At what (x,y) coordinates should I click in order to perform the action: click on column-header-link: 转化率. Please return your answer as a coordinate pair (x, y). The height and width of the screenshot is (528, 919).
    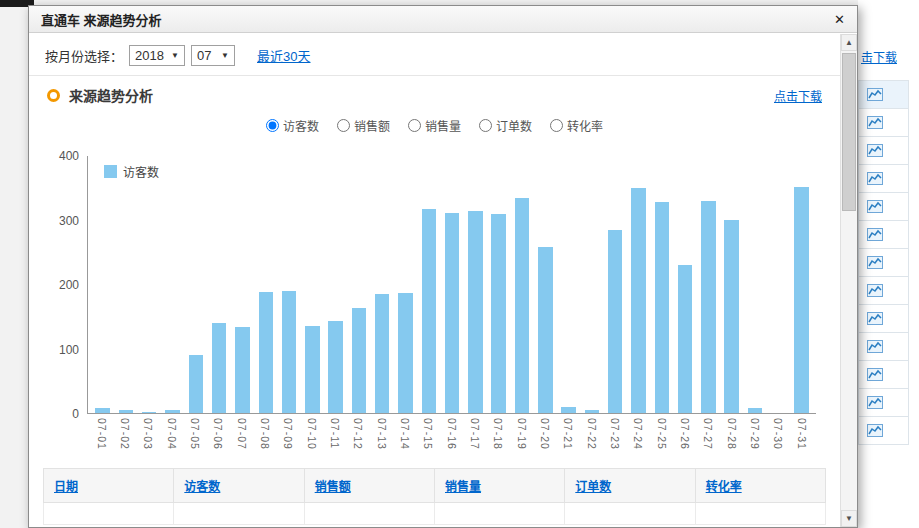
    Looking at the image, I should click on (724, 487).